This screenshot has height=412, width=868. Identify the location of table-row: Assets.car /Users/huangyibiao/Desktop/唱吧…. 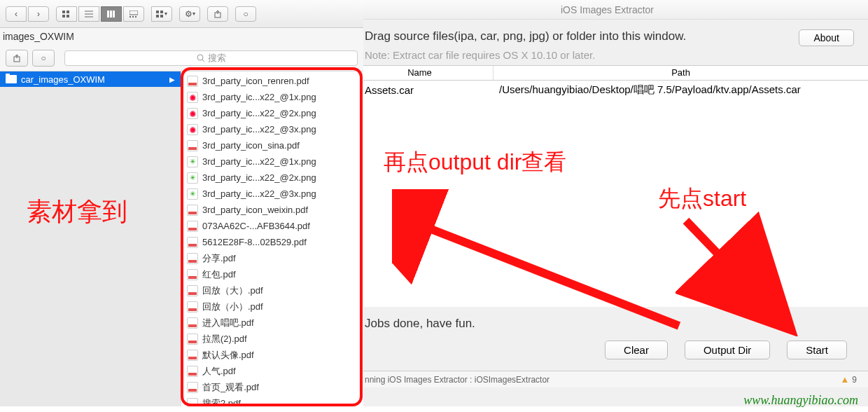
(608, 90).